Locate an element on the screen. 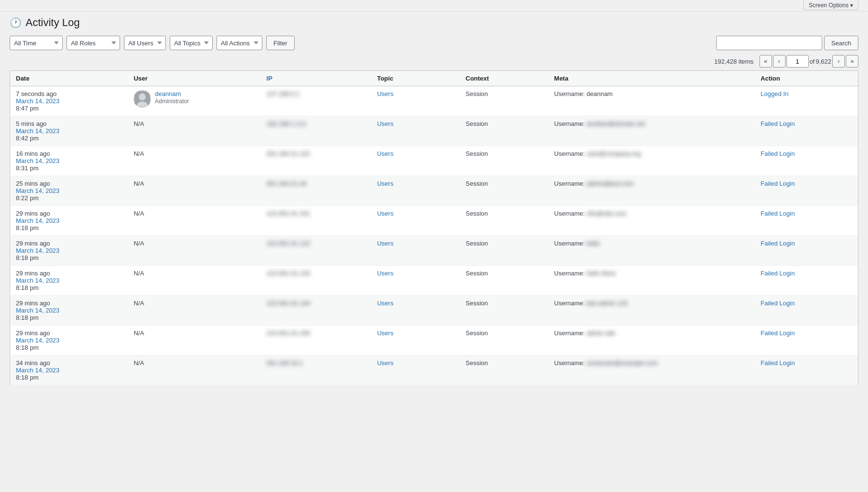  date-cell: 25 mins ago March 14, 2023 8:22 pm is located at coordinates (69, 191).